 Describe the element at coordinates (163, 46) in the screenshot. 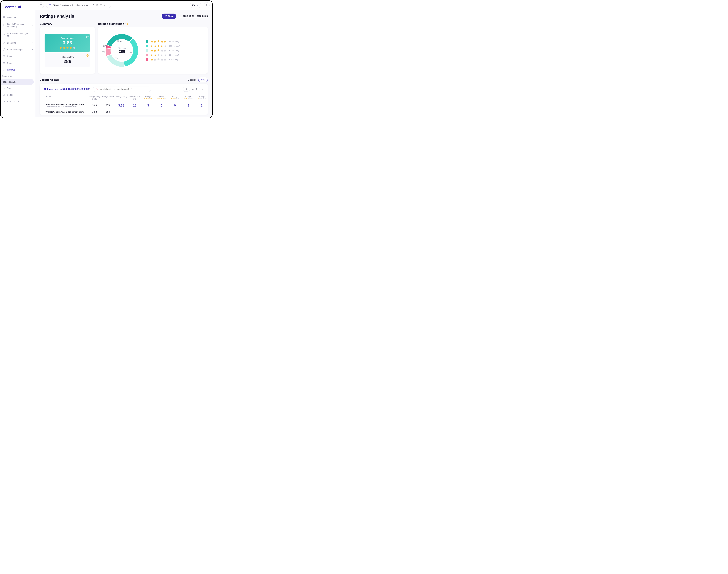

I see `legend-row-4-stars: (103 reviews)` at that location.